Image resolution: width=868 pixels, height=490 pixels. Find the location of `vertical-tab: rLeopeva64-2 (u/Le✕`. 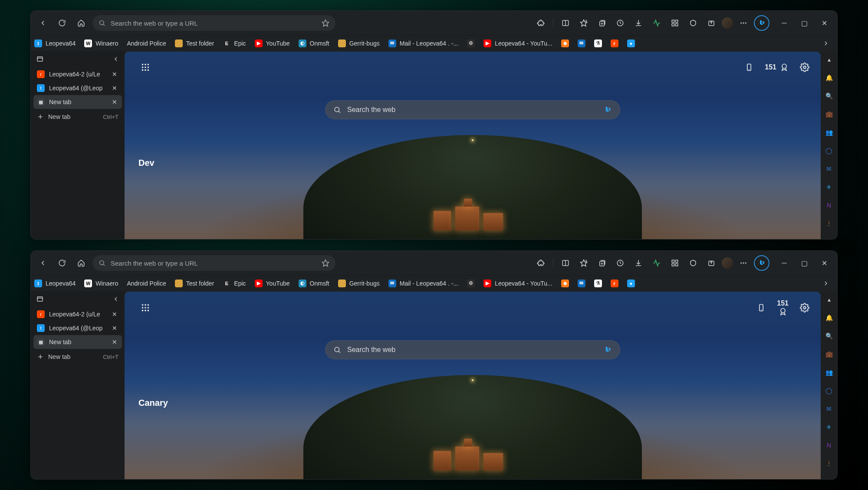

vertical-tab: rLeopeva64-2 (u/Le✕ is located at coordinates (78, 74).